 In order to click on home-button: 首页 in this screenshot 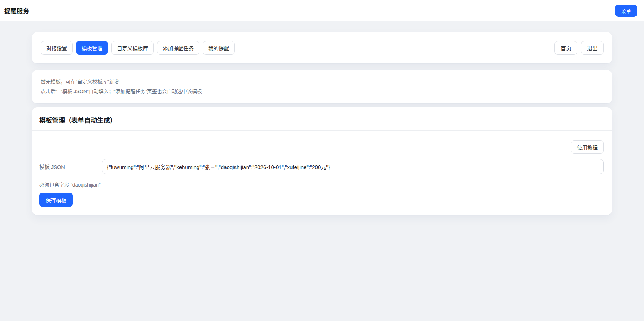, I will do `click(566, 48)`.